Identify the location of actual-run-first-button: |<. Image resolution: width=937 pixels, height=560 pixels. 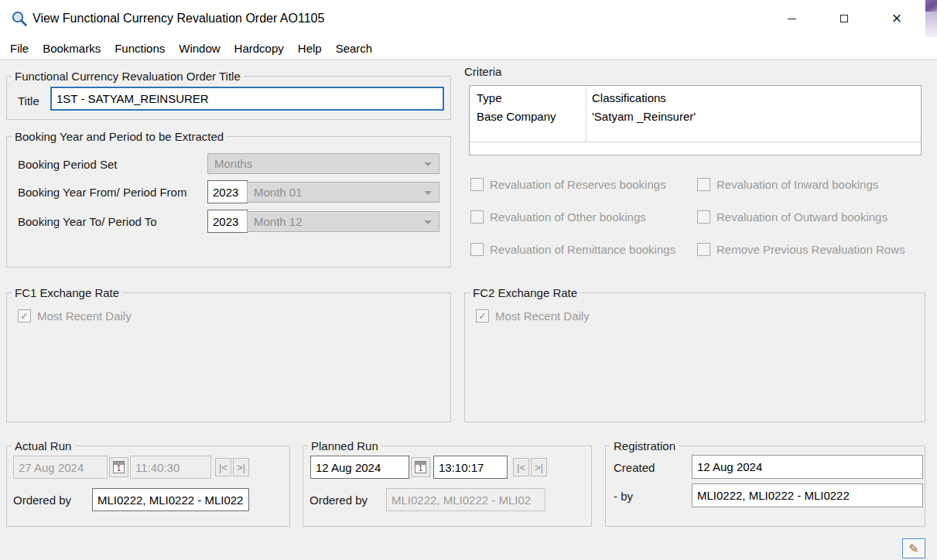
(223, 467).